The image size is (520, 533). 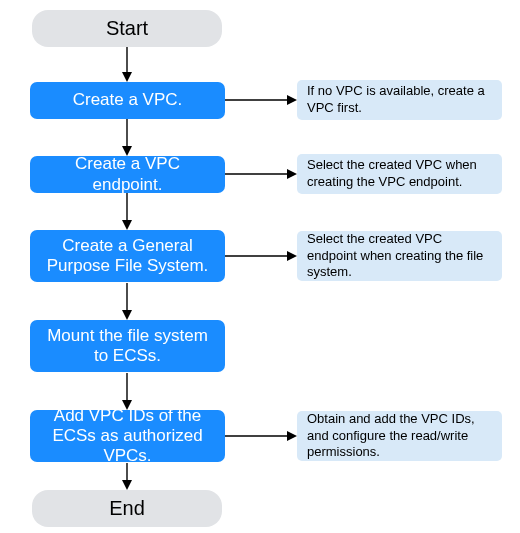 What do you see at coordinates (128, 256) in the screenshot?
I see `step-create-fs: Create a General Purpose File System.` at bounding box center [128, 256].